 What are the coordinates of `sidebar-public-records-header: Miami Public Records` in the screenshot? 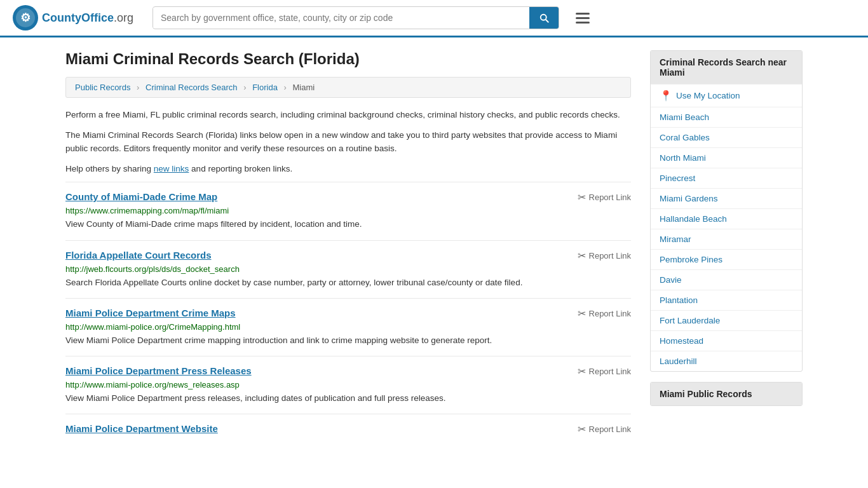 It's located at (726, 394).